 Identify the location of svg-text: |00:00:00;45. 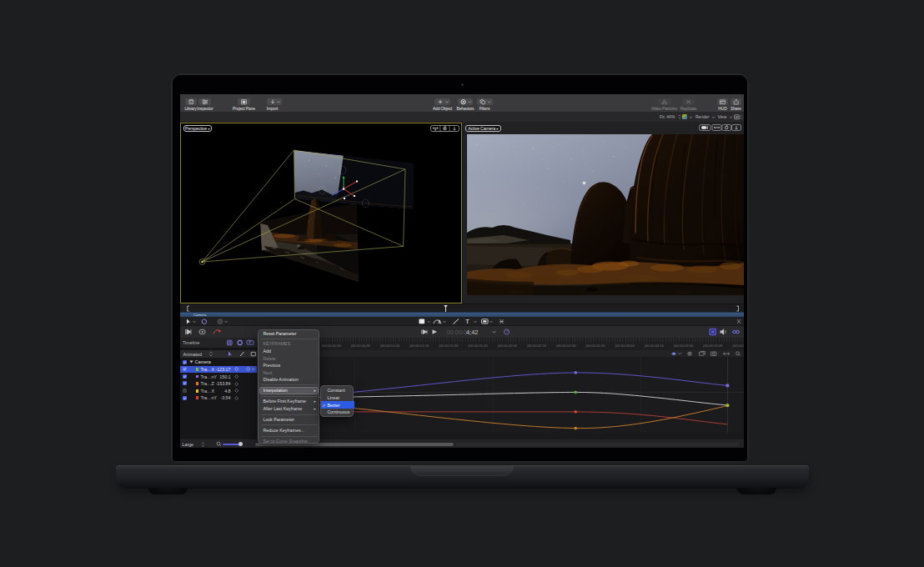
(360, 345).